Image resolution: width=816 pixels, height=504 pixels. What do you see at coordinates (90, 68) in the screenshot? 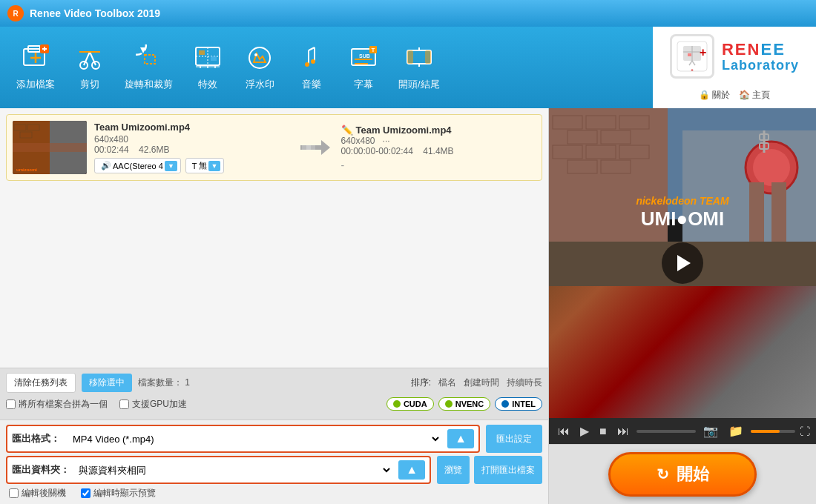
I see `toolbar-cut: 剪切` at bounding box center [90, 68].